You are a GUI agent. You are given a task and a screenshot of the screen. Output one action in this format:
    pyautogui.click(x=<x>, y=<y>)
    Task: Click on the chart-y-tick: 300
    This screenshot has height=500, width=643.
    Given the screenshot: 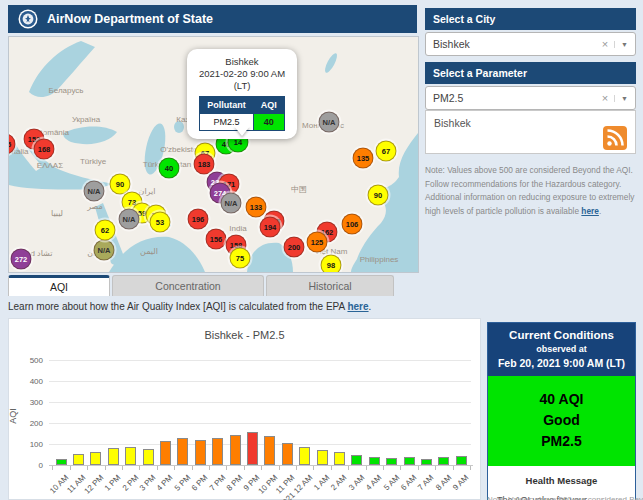 What is the action you would take?
    pyautogui.click(x=26, y=402)
    